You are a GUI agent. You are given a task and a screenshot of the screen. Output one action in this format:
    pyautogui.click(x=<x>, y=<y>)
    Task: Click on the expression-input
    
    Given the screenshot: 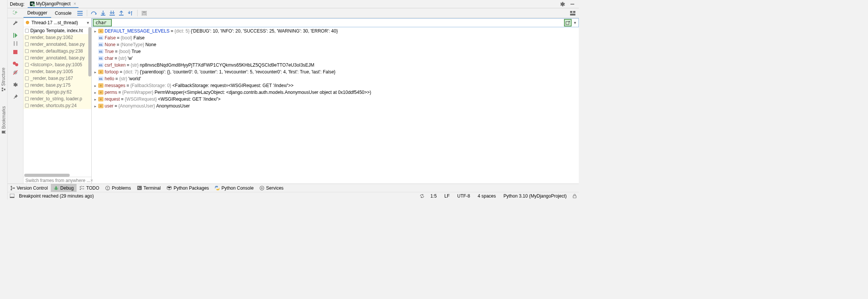 What is the action you would take?
    pyautogui.click(x=102, y=23)
    